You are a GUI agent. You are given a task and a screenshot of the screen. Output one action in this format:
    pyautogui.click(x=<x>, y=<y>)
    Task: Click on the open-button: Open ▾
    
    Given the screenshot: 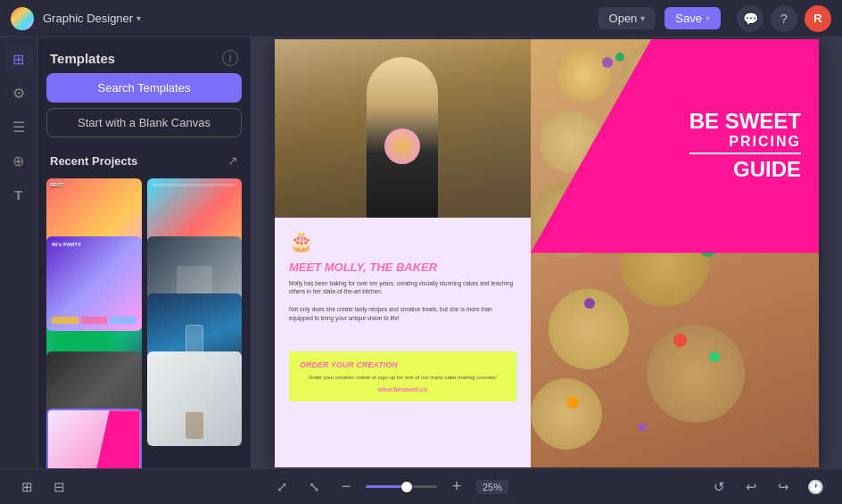 What is the action you would take?
    pyautogui.click(x=628, y=18)
    